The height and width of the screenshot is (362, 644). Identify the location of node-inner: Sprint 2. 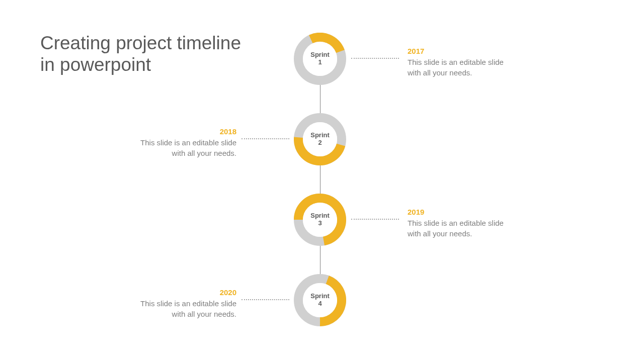
(320, 139).